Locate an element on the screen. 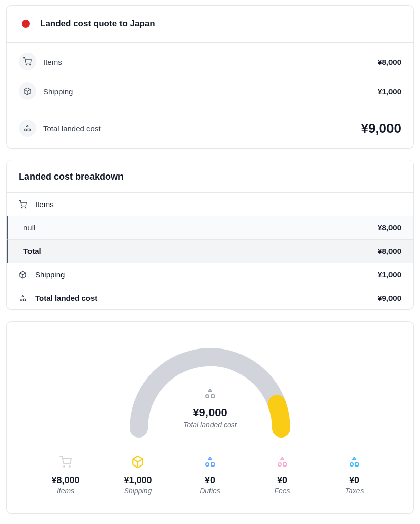  stat-items: ¥8,000 Items is located at coordinates (66, 475).